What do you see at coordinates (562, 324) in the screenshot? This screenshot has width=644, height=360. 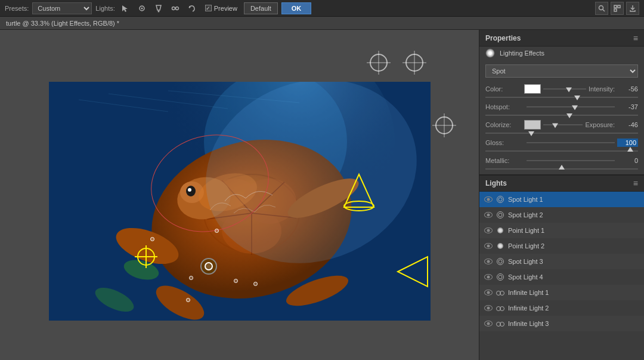 I see `light-item: Infinite Light 3` at bounding box center [562, 324].